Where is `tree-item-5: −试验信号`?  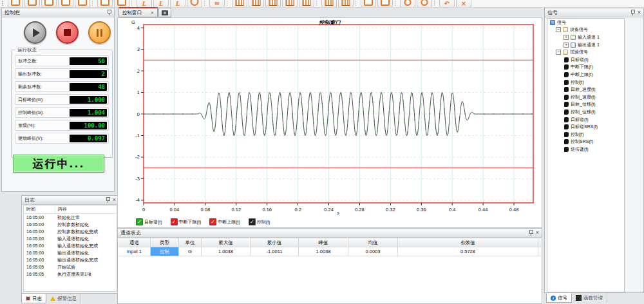 tree-item-5: −试验信号 is located at coordinates (586, 52).